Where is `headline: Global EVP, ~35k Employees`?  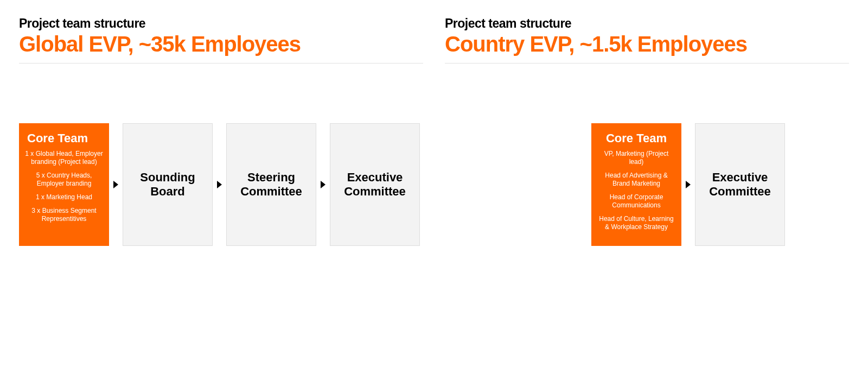
headline: Global EVP, ~35k Employees is located at coordinates (221, 45).